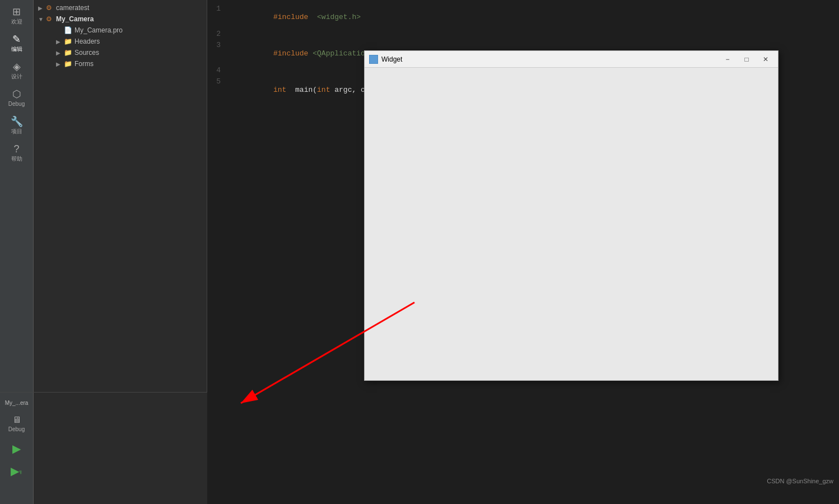  What do you see at coordinates (523, 35) in the screenshot?
I see `code-line-2: 2` at bounding box center [523, 35].